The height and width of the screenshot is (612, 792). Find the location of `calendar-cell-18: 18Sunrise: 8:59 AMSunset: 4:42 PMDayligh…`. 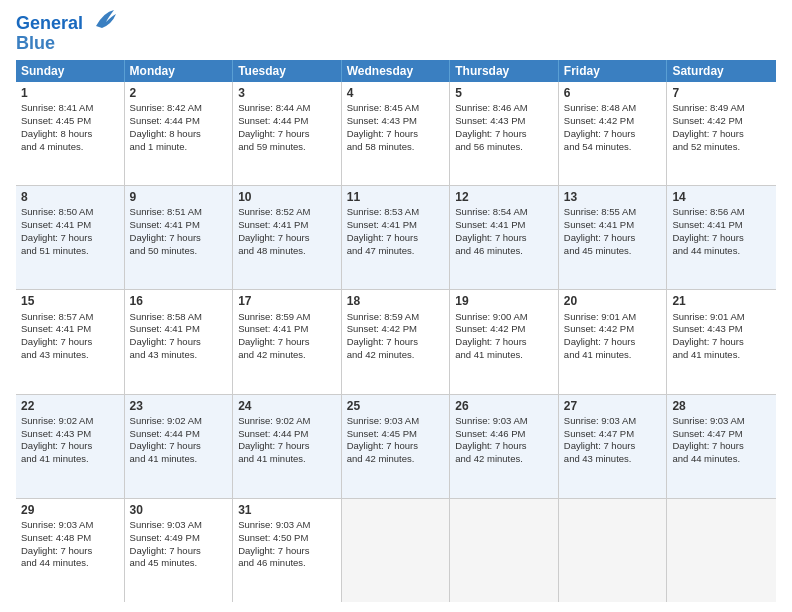

calendar-cell-18: 18Sunrise: 8:59 AMSunset: 4:42 PMDayligh… is located at coordinates (396, 342).